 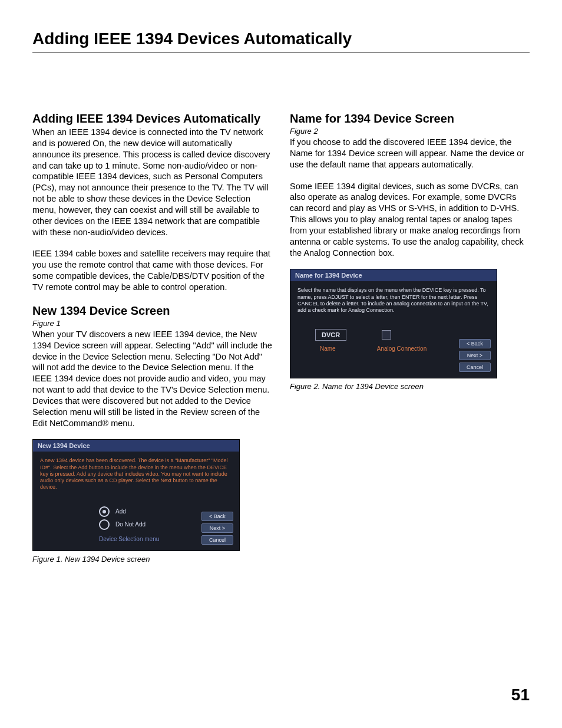 I want to click on para-cable-boxes: IEEE 1394 cable boxes and satellite rece…, so click(x=152, y=270).